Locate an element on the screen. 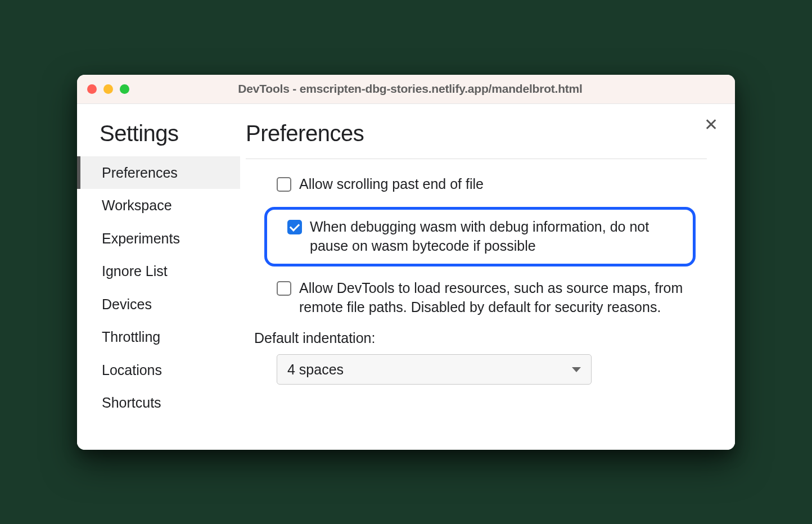 The width and height of the screenshot is (812, 524). window-close-button is located at coordinates (92, 89).